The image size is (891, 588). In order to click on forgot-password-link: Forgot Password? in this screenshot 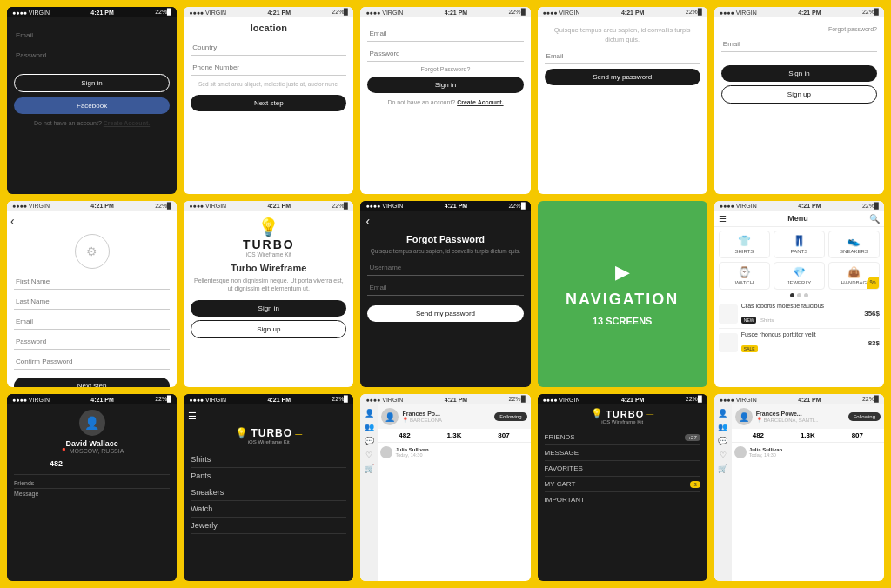, I will do `click(446, 70)`.